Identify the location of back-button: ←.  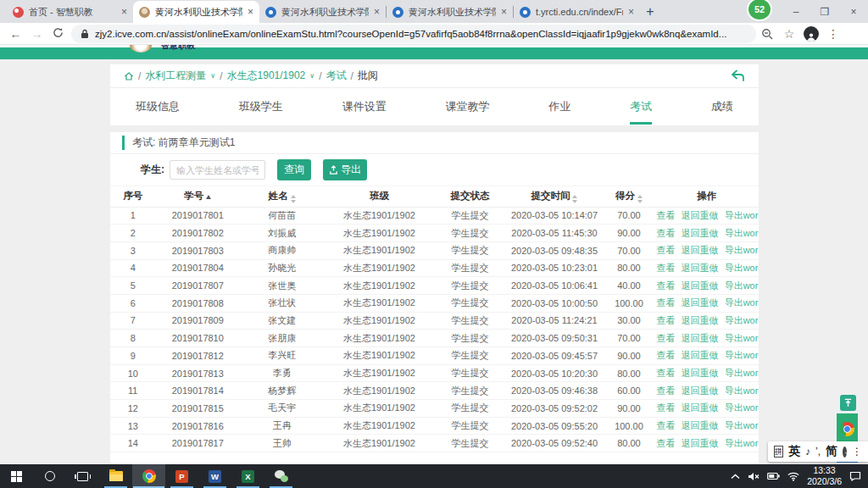
(15, 34).